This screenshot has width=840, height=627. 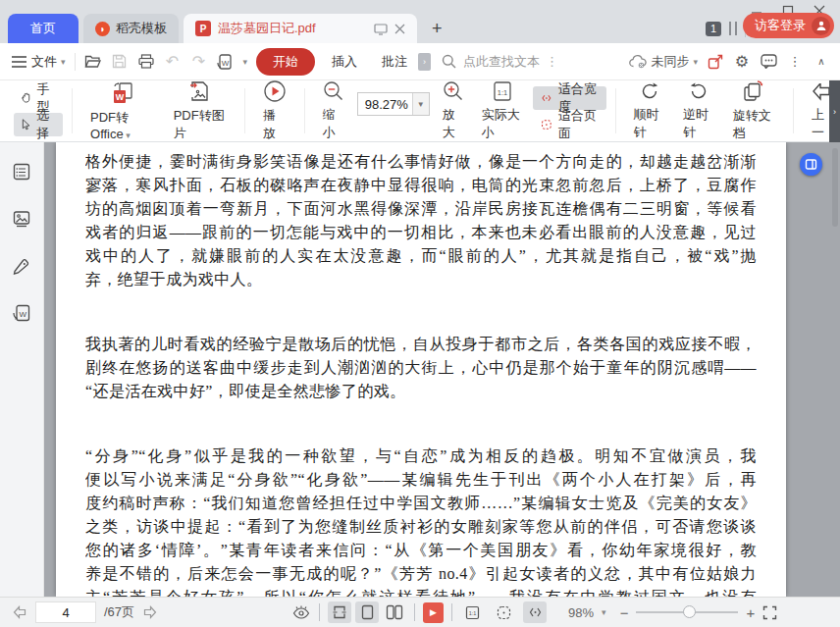 I want to click on find-text-box: 点此查找文本 ⋮, so click(x=499, y=62).